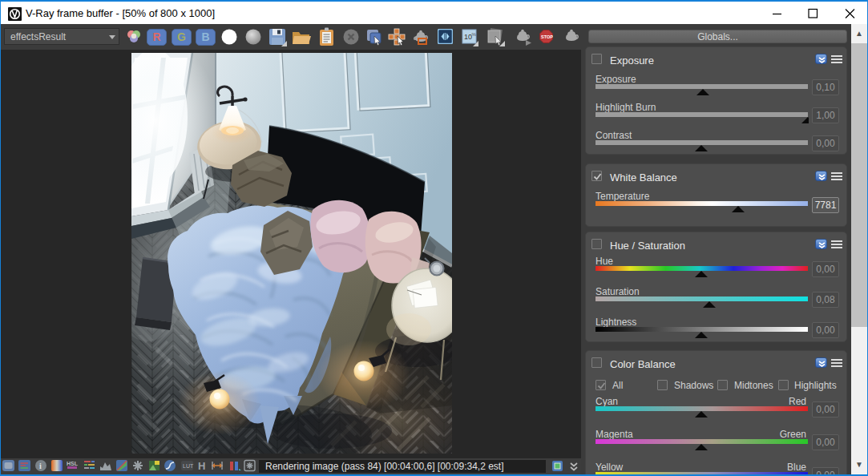  Describe the element at coordinates (468, 37) in the screenshot. I see `svg-text: 10` at that location.